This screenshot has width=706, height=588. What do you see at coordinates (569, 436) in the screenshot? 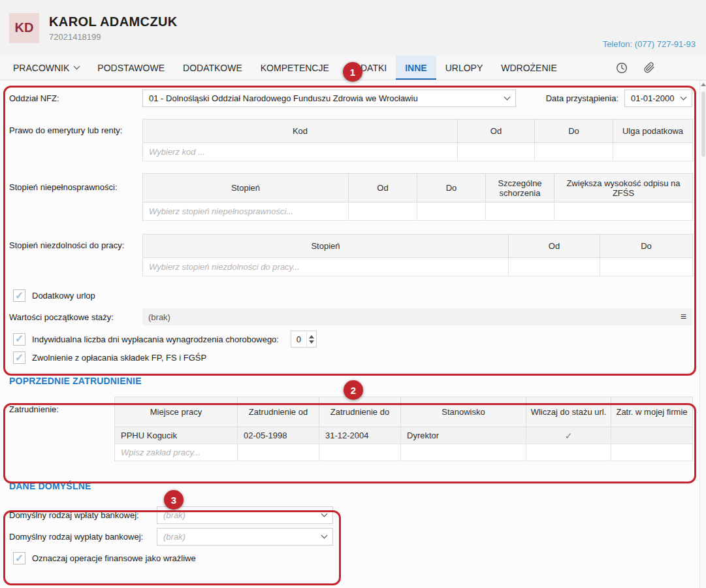
I see `employment-include-seniority-cell: ✓` at bounding box center [569, 436].